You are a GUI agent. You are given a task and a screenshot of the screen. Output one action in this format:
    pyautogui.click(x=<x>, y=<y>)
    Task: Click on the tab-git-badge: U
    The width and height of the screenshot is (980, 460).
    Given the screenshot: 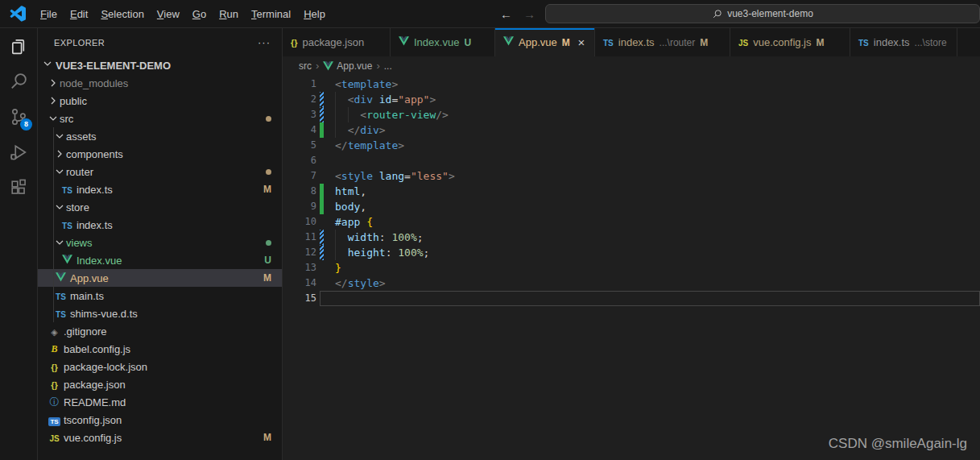 What is the action you would take?
    pyautogui.click(x=467, y=43)
    